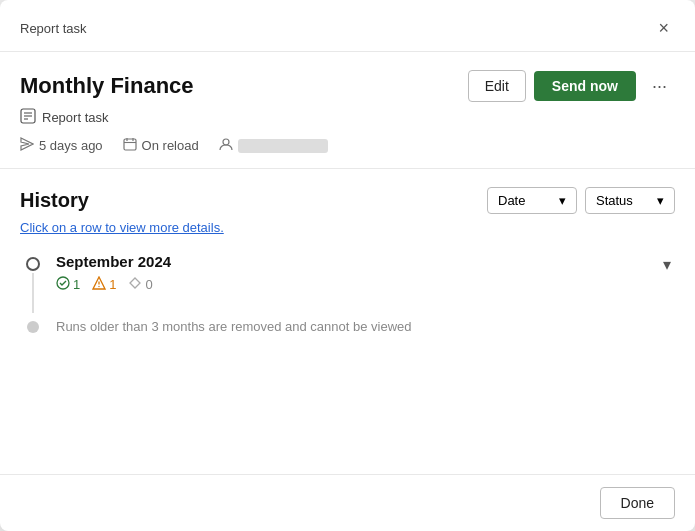 This screenshot has width=695, height=531. I want to click on send-icon, so click(27, 146).